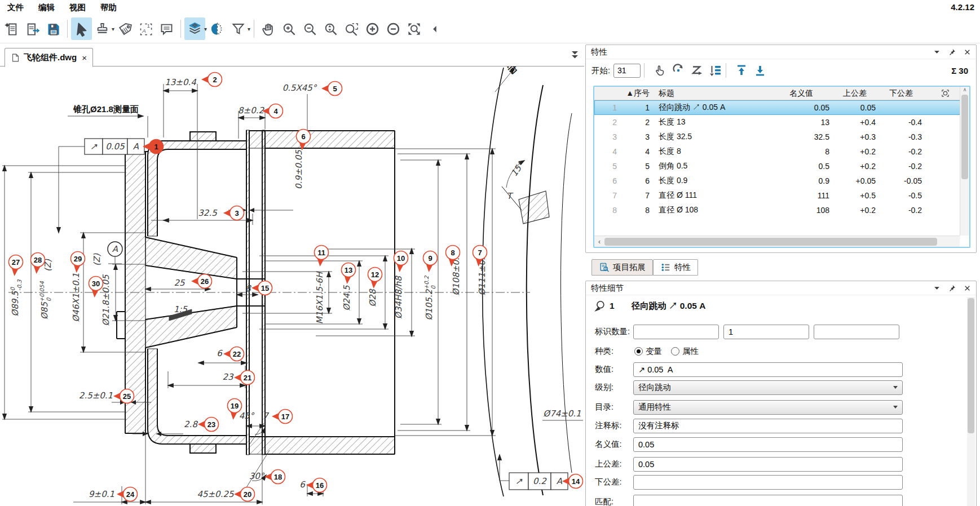 Image resolution: width=980 pixels, height=506 pixels. What do you see at coordinates (310, 29) in the screenshot?
I see `zoom-out-button` at bounding box center [310, 29].